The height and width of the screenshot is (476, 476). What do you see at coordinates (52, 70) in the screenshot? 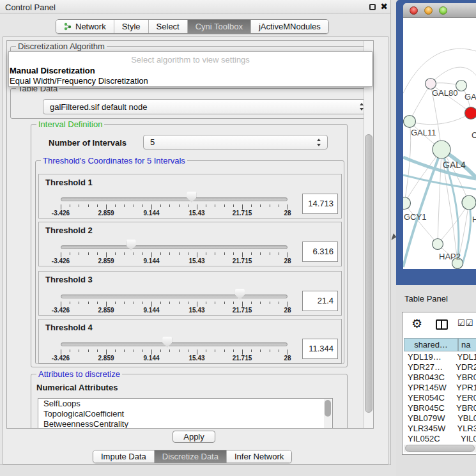
I see `menu-item-manual-discretization: Manual Discretization` at bounding box center [52, 70].